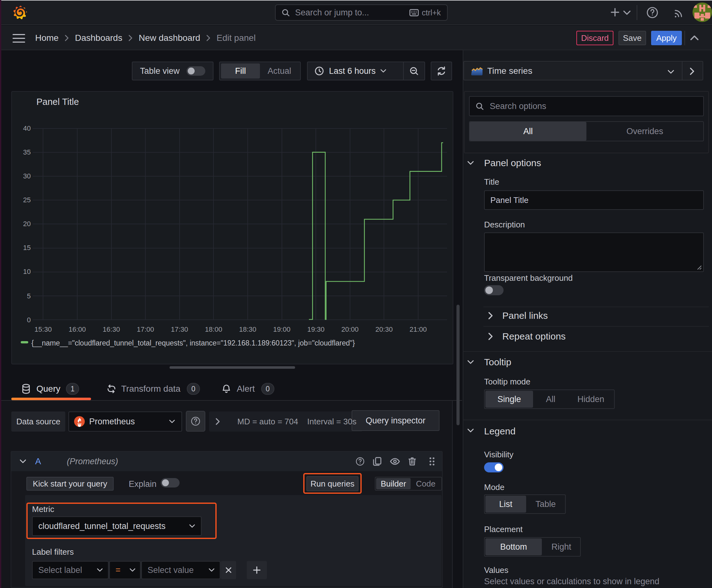  I want to click on svg-text: 25, so click(27, 200).